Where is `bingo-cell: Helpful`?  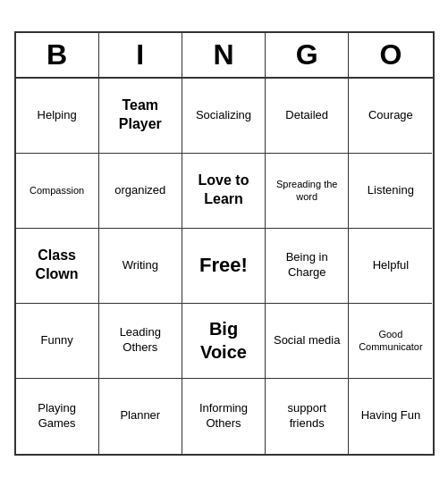 bingo-cell: Helpful is located at coordinates (390, 266).